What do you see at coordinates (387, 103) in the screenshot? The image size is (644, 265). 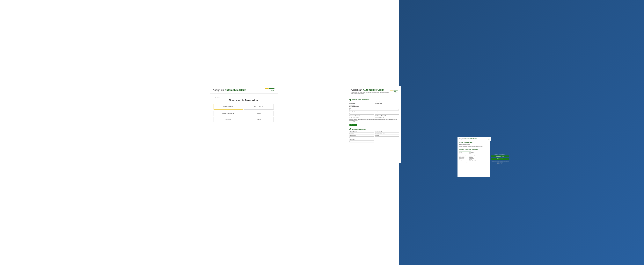 I see `field-business-line: Business Line Personal Auto` at bounding box center [387, 103].